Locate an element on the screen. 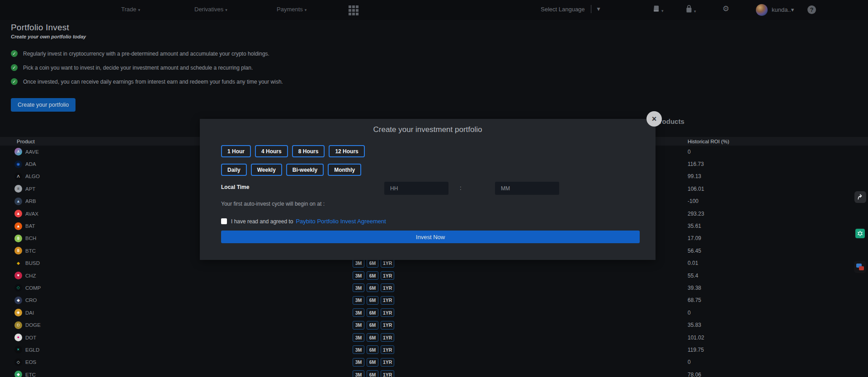 The image size is (868, 377). option-button-1-hour: 1 Hour is located at coordinates (236, 151).